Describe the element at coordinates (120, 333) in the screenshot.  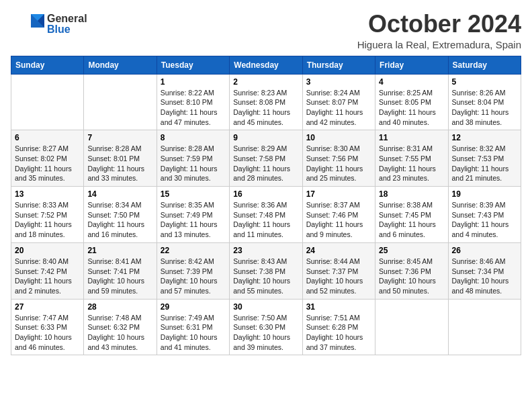
I see `day-info-text: Sunrise: 7:48 AM Sunset: 6:32 PM Dayligh…` at that location.